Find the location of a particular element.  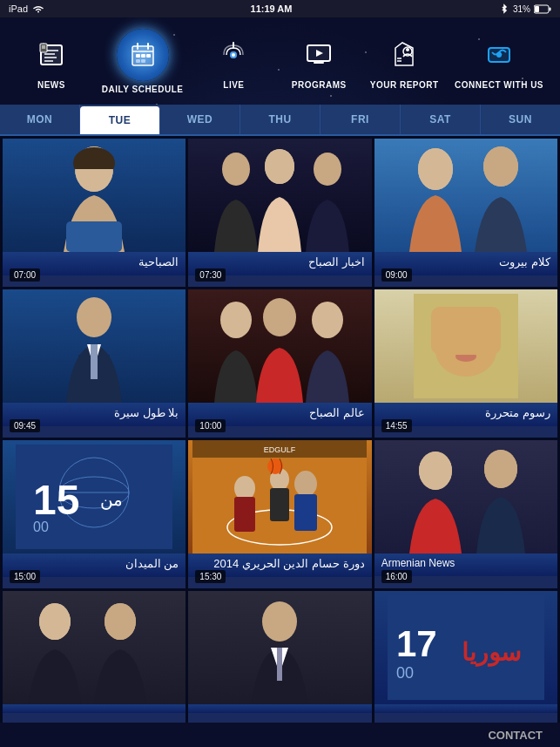

tab-sun: SUN is located at coordinates (521, 119).